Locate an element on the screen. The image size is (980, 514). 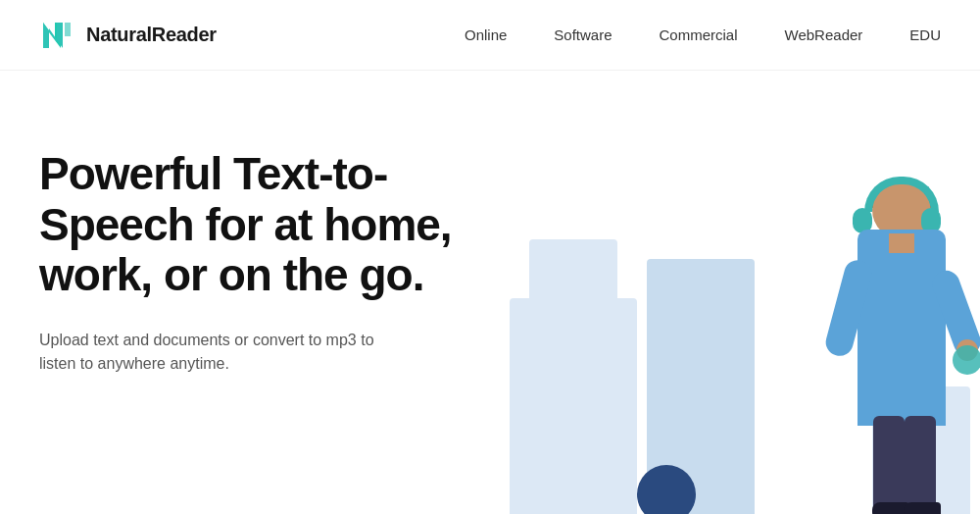
person-leg-right is located at coordinates (920, 465).